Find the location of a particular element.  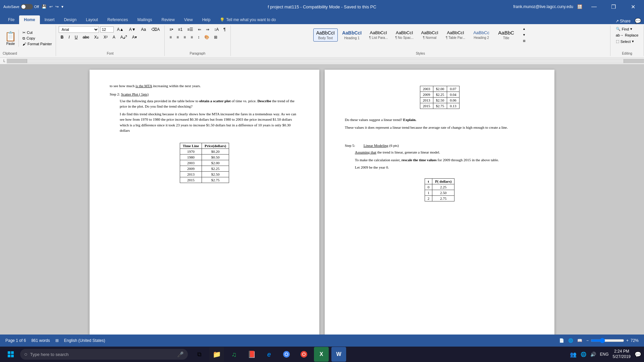

app4-button: 📕 is located at coordinates (252, 354).